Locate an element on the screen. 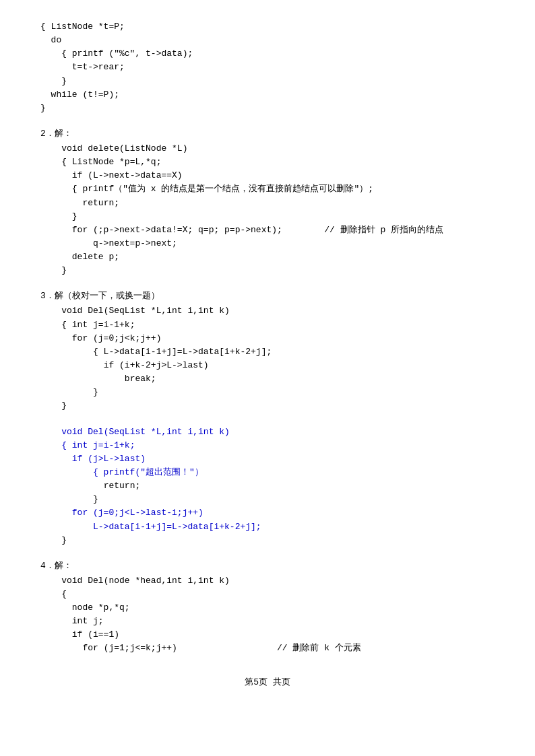 Image resolution: width=535 pixels, height=756 pixels. section-4-header: 4．解： is located at coordinates (268, 565).